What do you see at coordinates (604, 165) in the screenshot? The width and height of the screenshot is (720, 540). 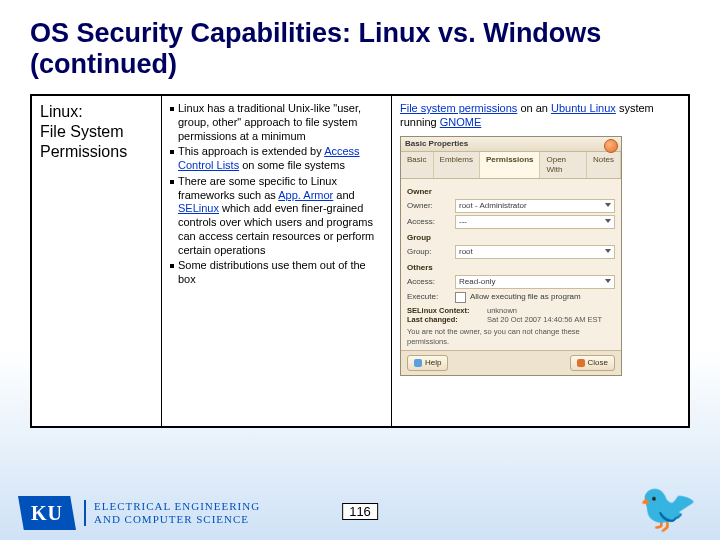 I see `tab-notes: Notes` at bounding box center [604, 165].